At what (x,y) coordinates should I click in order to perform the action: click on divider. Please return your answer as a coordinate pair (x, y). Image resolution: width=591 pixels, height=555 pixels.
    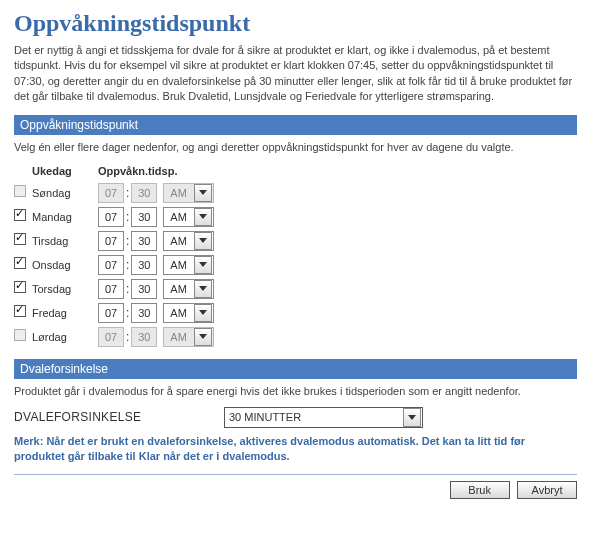
    Looking at the image, I should click on (296, 474).